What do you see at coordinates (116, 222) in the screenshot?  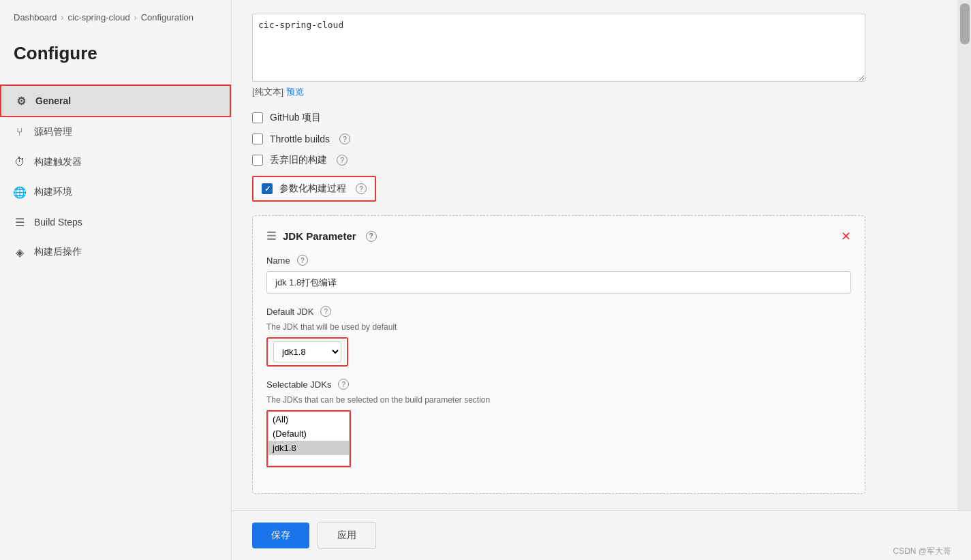 I see `sidebar-item-steps: ☰ Build Steps` at bounding box center [116, 222].